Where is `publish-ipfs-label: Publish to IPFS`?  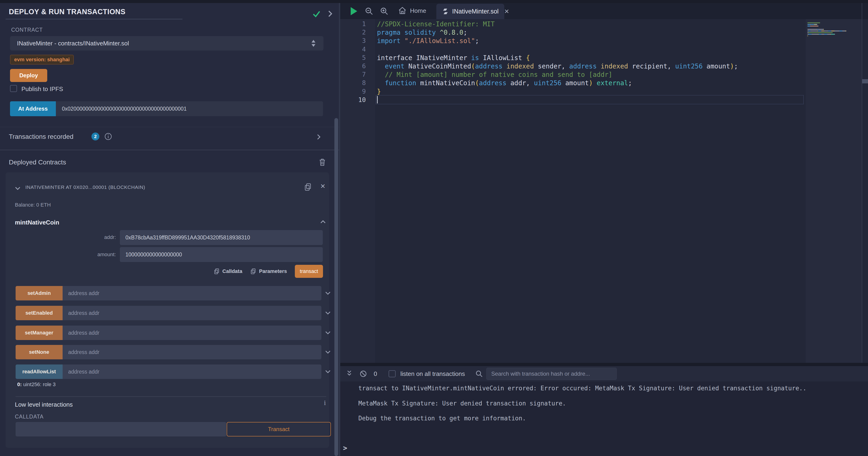
publish-ipfs-label: Publish to IPFS is located at coordinates (42, 89).